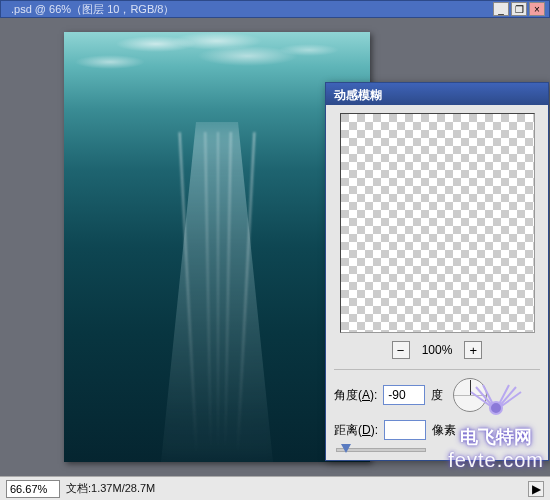 The height and width of the screenshot is (500, 550). What do you see at coordinates (356, 430) in the screenshot?
I see `distance-label: 距离(D):` at bounding box center [356, 430].